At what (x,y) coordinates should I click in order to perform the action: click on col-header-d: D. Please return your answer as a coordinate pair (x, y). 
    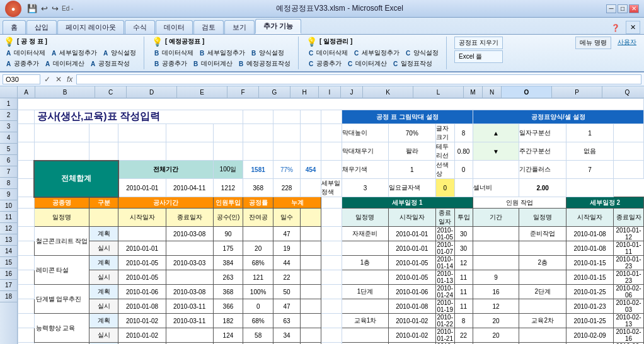
    Looking at the image, I should click on (152, 92).